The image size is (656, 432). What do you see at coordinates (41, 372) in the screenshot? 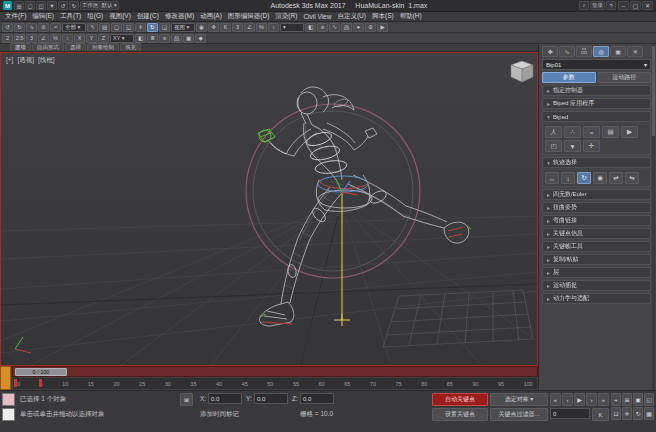
I see `time-slider-handle: 0 / 100` at bounding box center [41, 372].